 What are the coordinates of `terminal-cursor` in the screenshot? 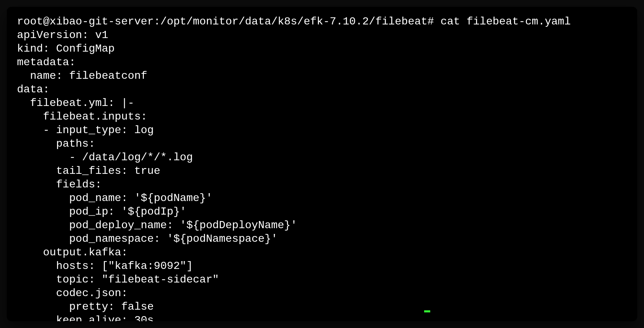 It's located at (427, 311).